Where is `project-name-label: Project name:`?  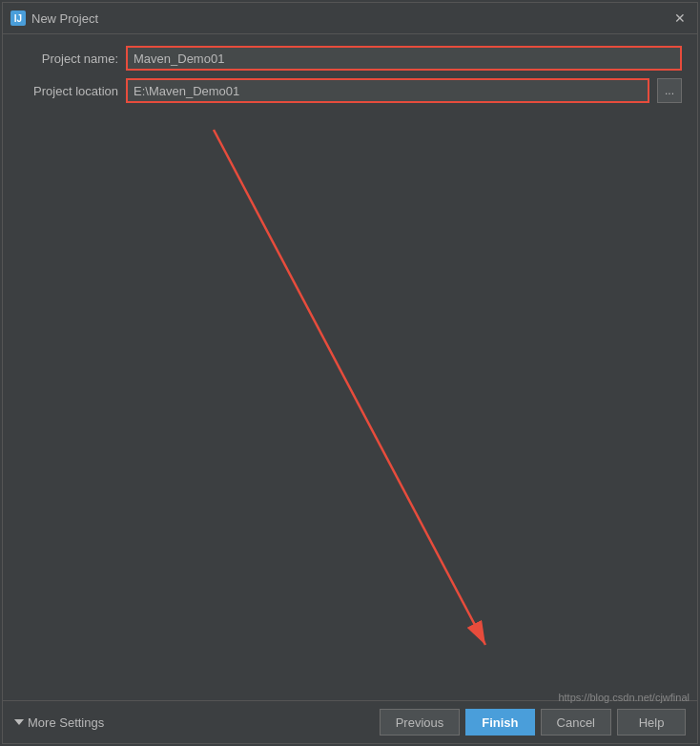
project-name-label: Project name: is located at coordinates (69, 59).